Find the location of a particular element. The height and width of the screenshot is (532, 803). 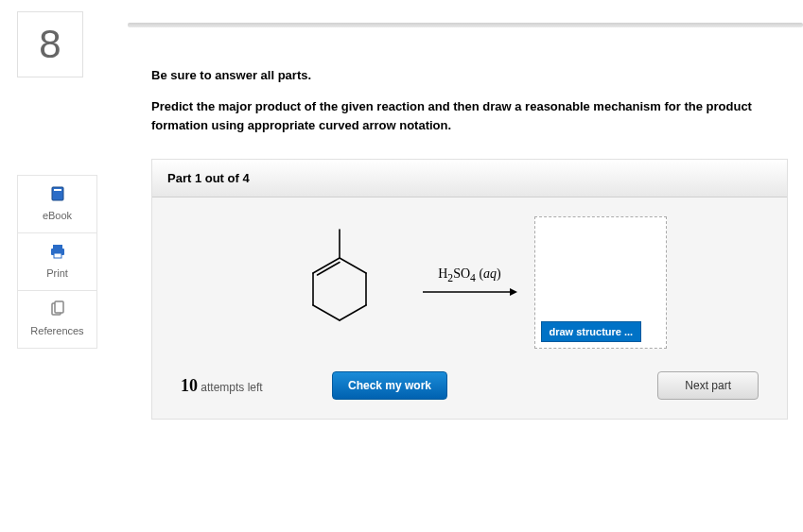

reactant-structure is located at coordinates (340, 283).